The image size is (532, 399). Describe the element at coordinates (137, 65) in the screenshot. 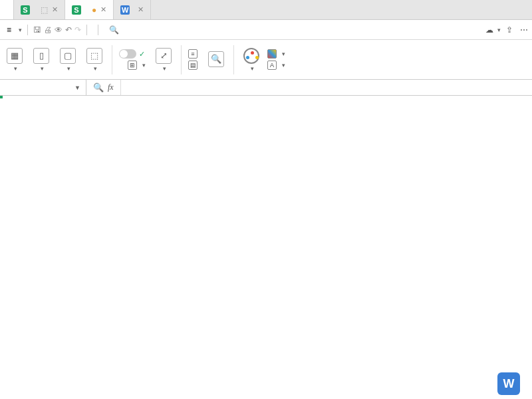

I see `insert-break-button: ⊞▾` at that location.